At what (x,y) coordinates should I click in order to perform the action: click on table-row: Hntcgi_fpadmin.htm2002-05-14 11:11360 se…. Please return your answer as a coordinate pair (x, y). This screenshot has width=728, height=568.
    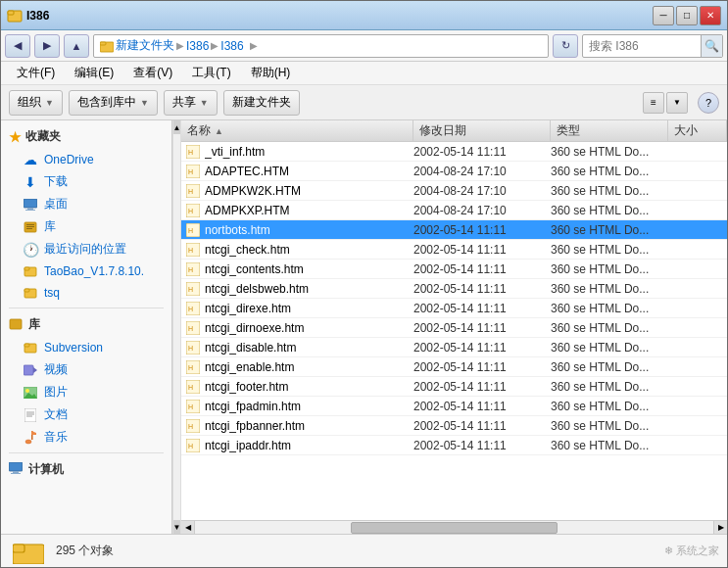
    Looking at the image, I should click on (455, 406).